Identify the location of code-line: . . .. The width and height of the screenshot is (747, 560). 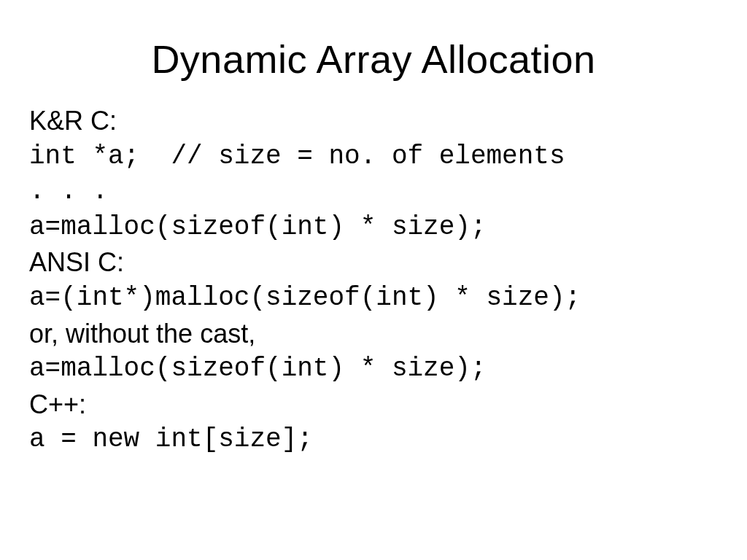
(374, 192).